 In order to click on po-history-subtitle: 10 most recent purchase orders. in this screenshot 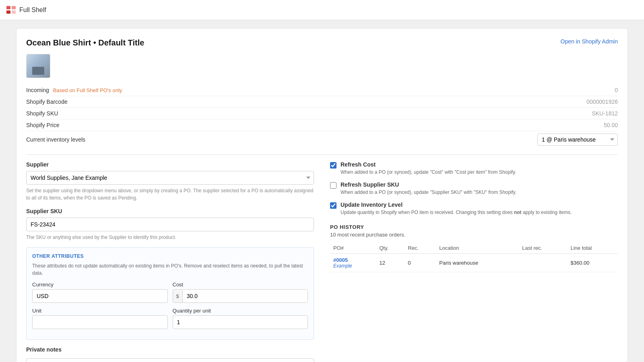, I will do `click(474, 235)`.